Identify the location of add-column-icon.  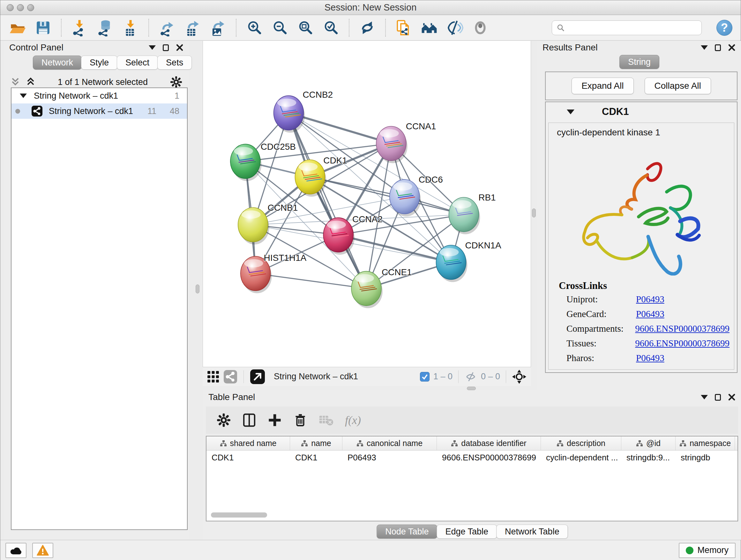
(275, 420).